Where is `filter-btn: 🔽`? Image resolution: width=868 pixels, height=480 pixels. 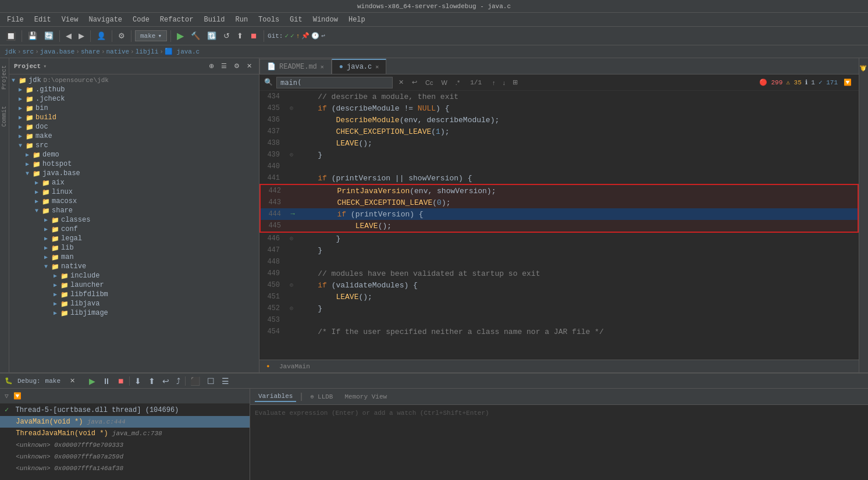
filter-btn: 🔽 is located at coordinates (848, 83).